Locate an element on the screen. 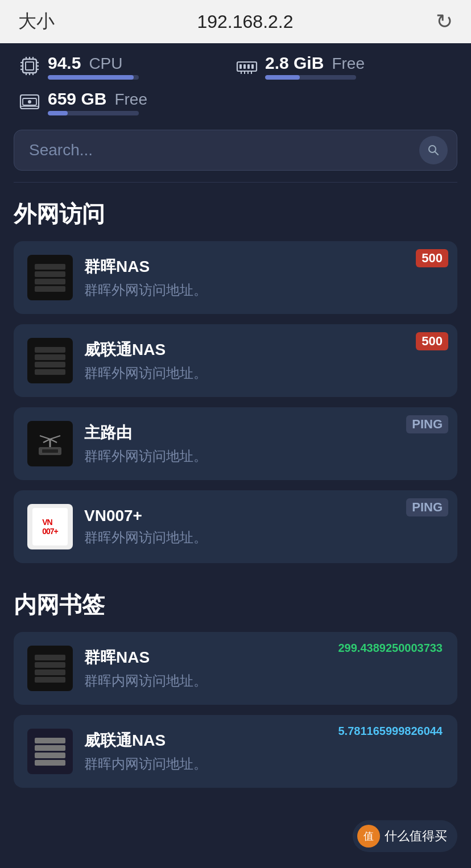 The height and width of the screenshot is (868, 471). disk-content: 659 GB Free is located at coordinates (98, 102).